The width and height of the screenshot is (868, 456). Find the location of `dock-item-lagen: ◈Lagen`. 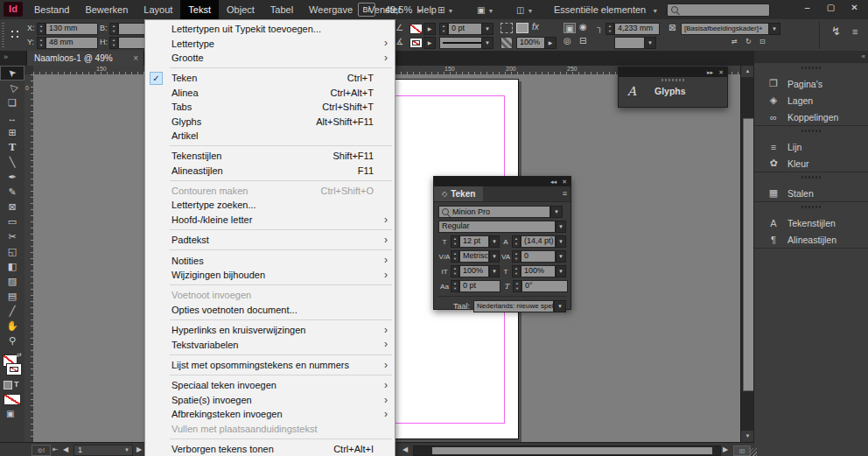

dock-item-lagen: ◈Lagen is located at coordinates (811, 100).